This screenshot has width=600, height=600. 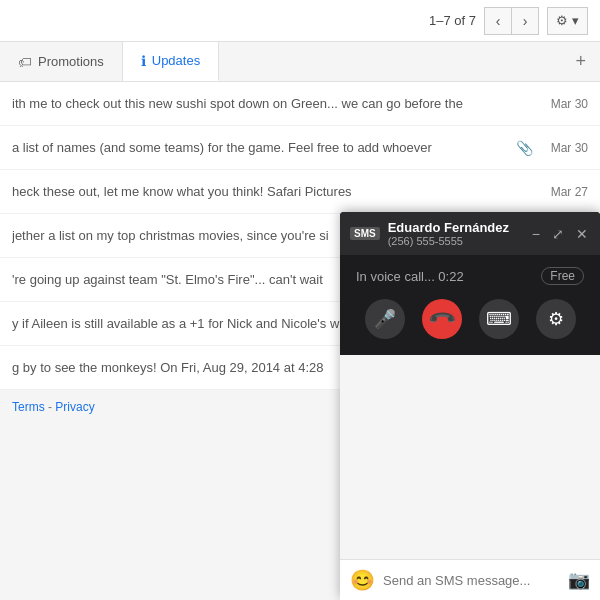 What do you see at coordinates (176, 60) in the screenshot?
I see `tab-updates-label: Updates` at bounding box center [176, 60].